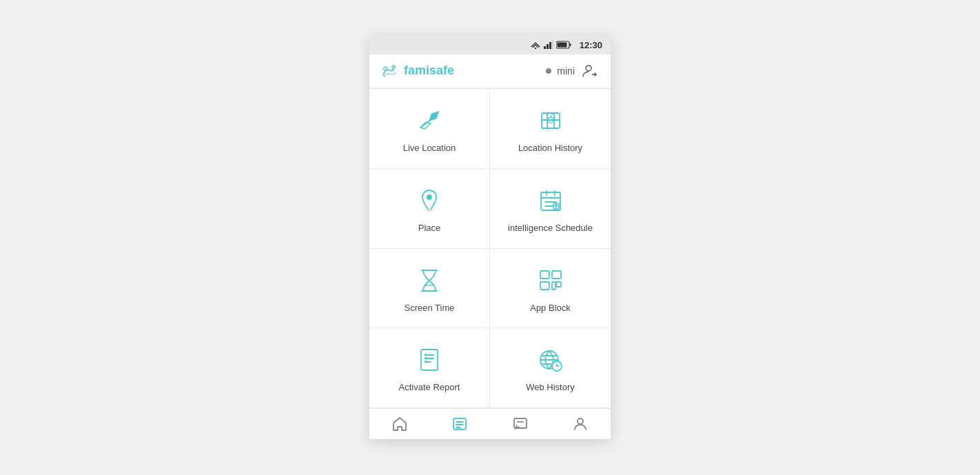 The width and height of the screenshot is (980, 475). Describe the element at coordinates (400, 424) in the screenshot. I see `home-icon` at that location.